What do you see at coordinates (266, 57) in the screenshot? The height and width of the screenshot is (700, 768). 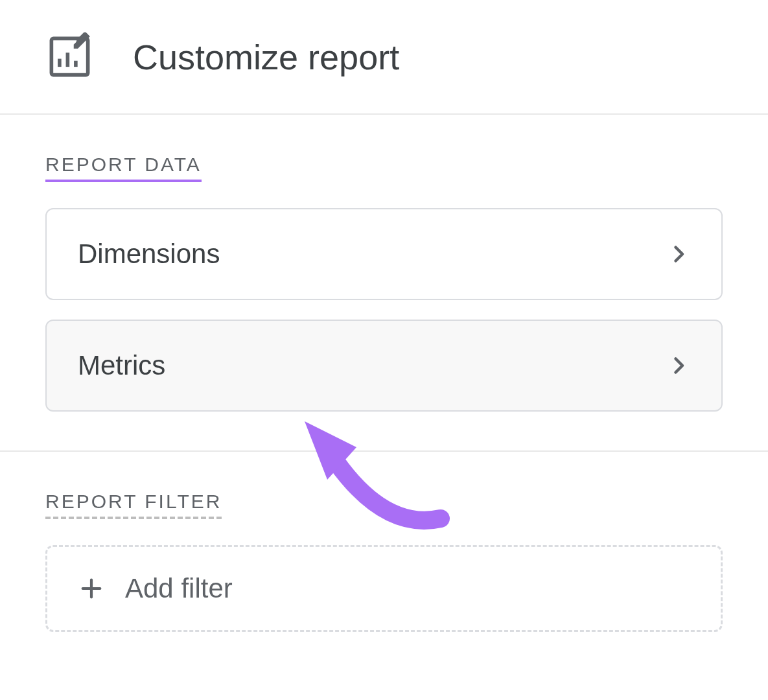 I see `page-title: Customize report` at bounding box center [266, 57].